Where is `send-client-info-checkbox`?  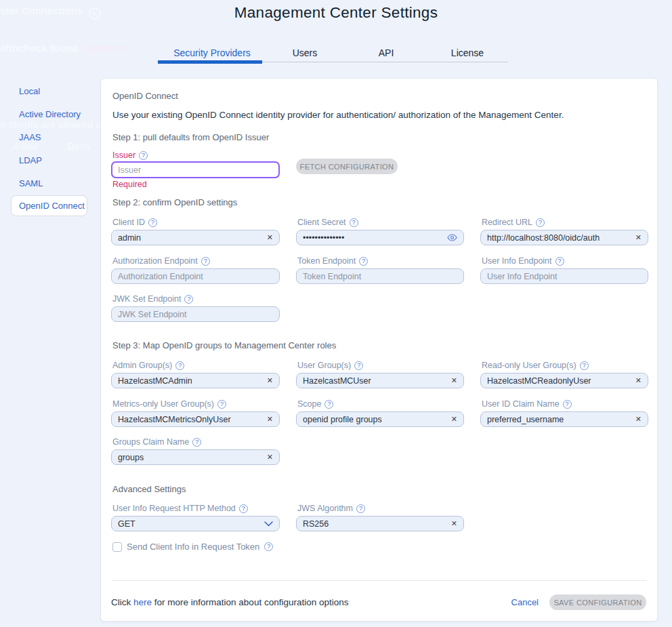
send-client-info-checkbox is located at coordinates (117, 547).